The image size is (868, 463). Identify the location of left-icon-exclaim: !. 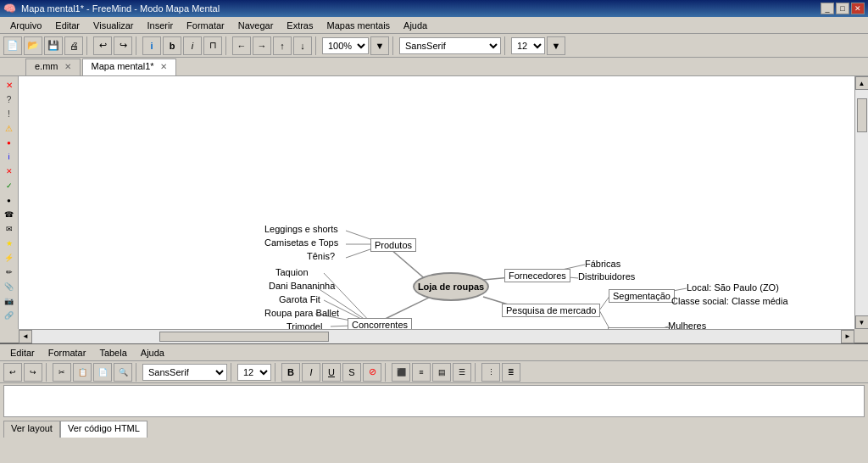
(9, 114).